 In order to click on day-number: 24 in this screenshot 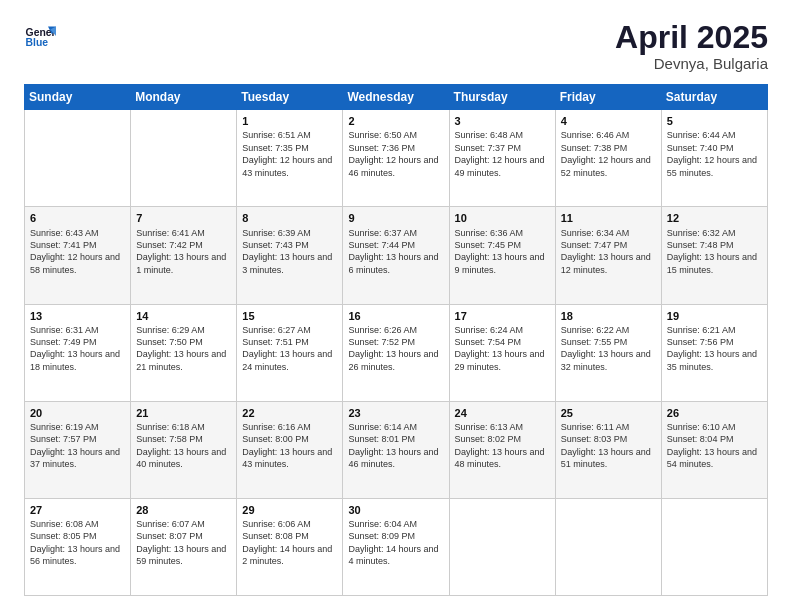, I will do `click(502, 413)`.